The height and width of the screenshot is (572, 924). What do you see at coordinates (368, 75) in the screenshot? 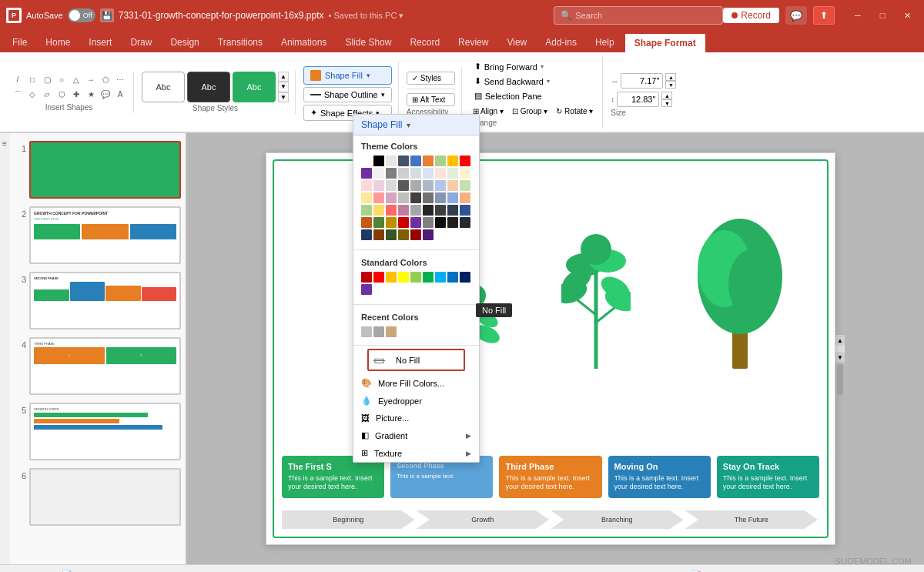
I see `fill-dropdown-arrow: ▾` at bounding box center [368, 75].